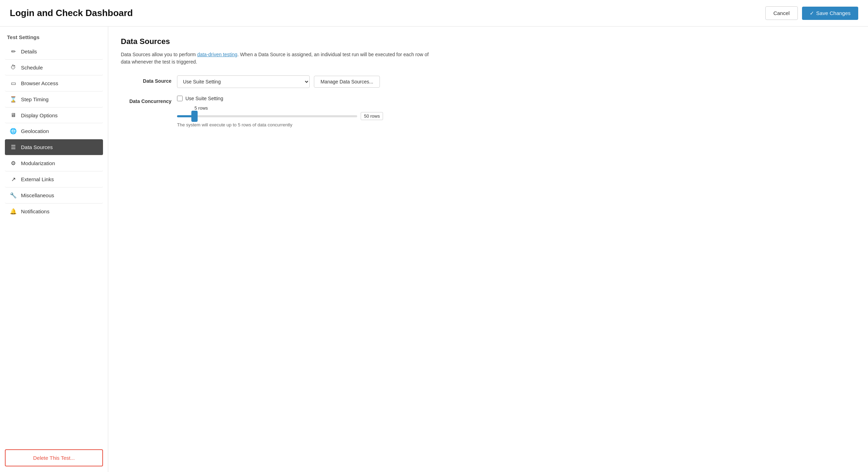 The width and height of the screenshot is (868, 472). Describe the element at coordinates (13, 212) in the screenshot. I see `bell-icon: 🔔` at that location.